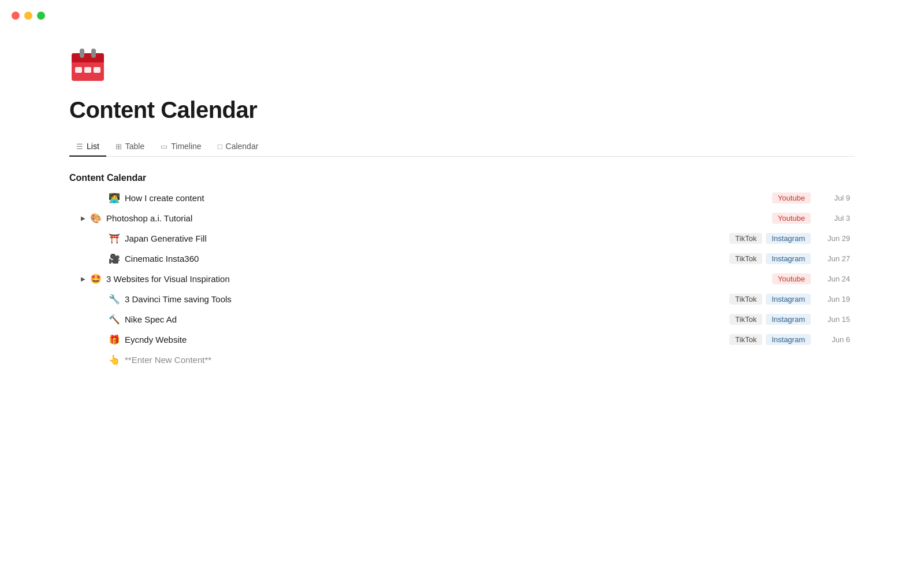 The image size is (924, 578). Describe the element at coordinates (427, 238) in the screenshot. I see `item-title: Japan Generative Fill` at that location.